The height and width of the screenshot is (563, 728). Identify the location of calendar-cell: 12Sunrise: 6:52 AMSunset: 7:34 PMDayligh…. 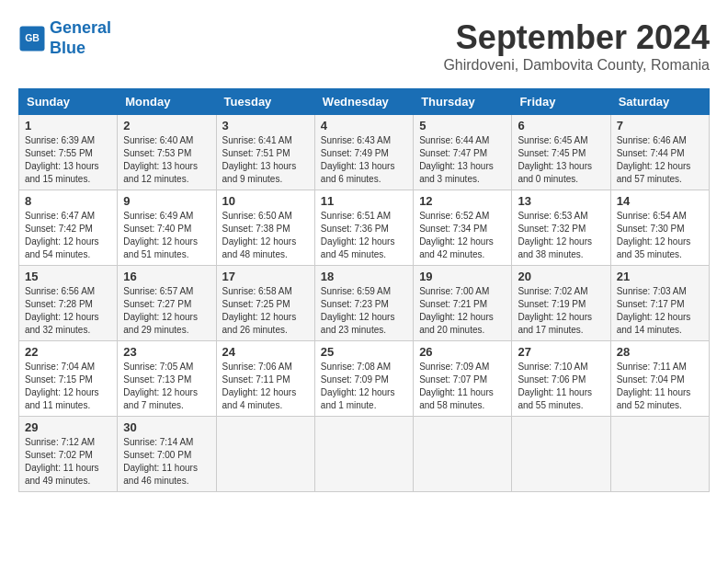
(463, 228).